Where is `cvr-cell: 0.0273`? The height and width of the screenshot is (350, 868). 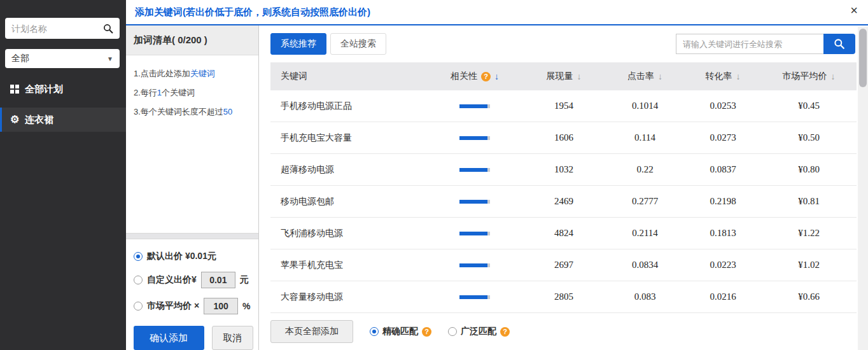 cvr-cell: 0.0273 is located at coordinates (723, 137).